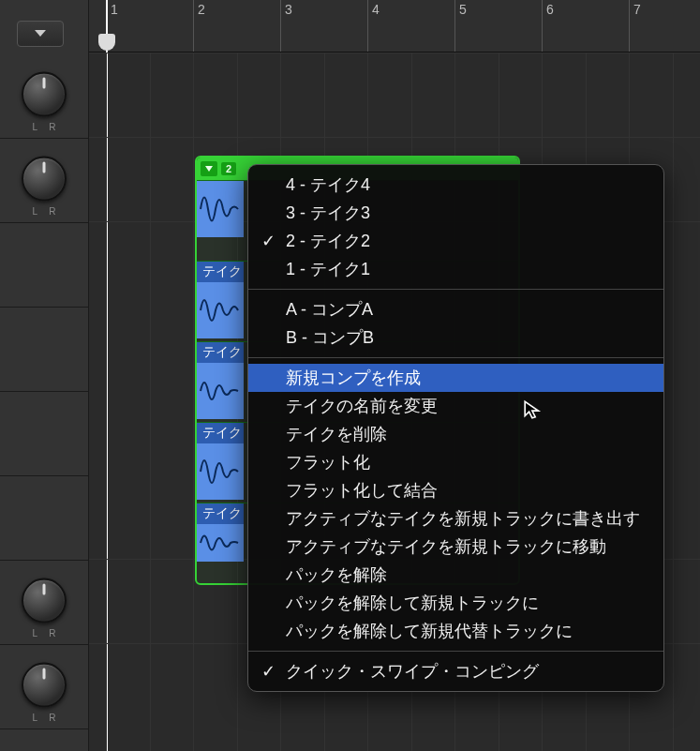 Image resolution: width=700 pixels, height=751 pixels. I want to click on menu-item-label: パックを解除して新規代替トラックに, so click(429, 631).